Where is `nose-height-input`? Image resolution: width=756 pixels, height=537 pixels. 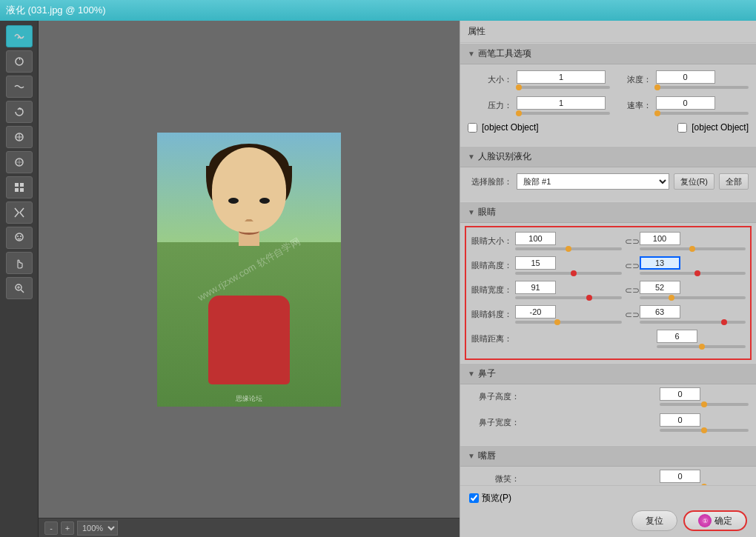 nose-height-input is located at coordinates (680, 394).